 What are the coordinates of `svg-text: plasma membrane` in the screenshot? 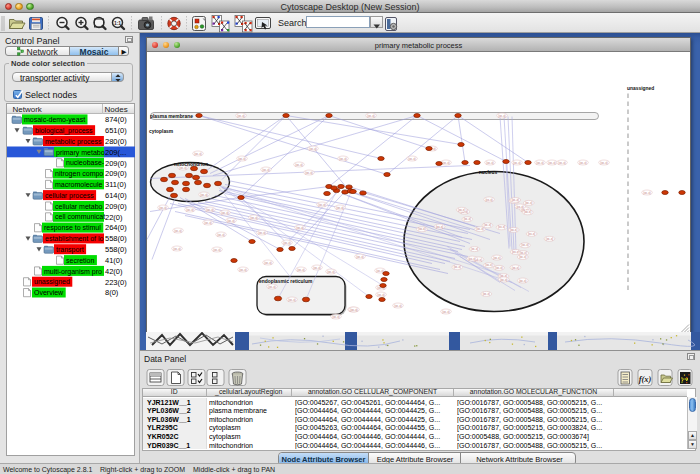 It's located at (172, 116).